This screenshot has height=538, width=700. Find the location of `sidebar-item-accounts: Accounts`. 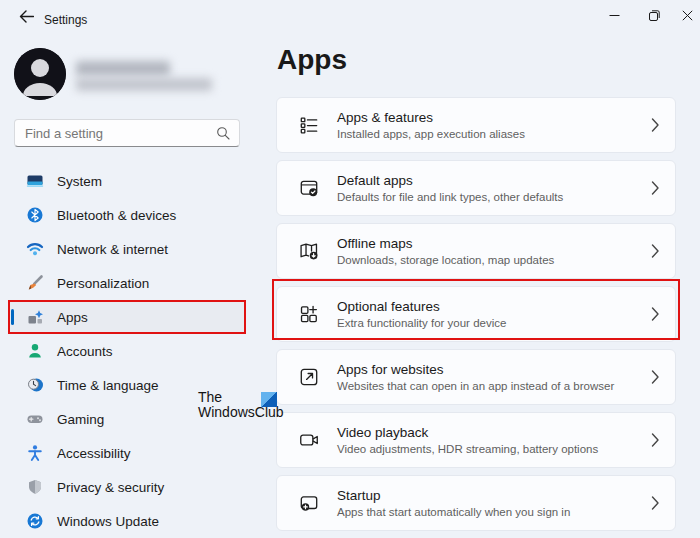

sidebar-item-accounts: Accounts is located at coordinates (127, 351).